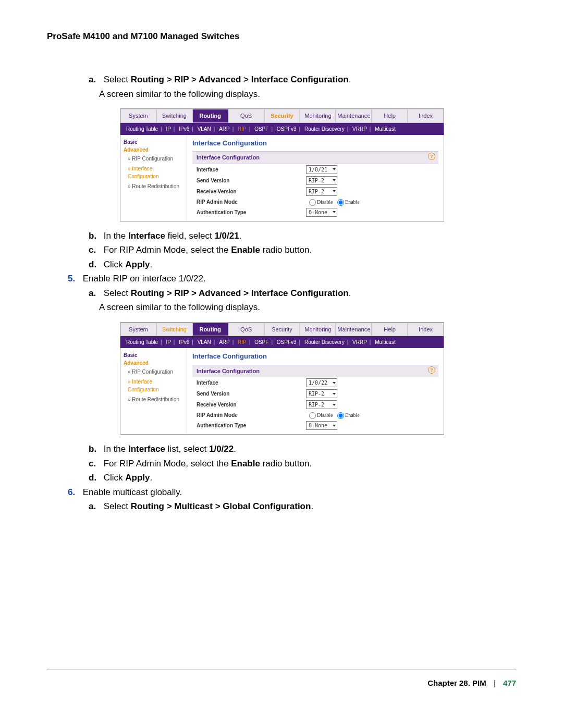 The height and width of the screenshot is (728, 563). Describe the element at coordinates (302, 236) in the screenshot. I see `step-b1: b. In the Interface field, select 1/0/21…` at that location.